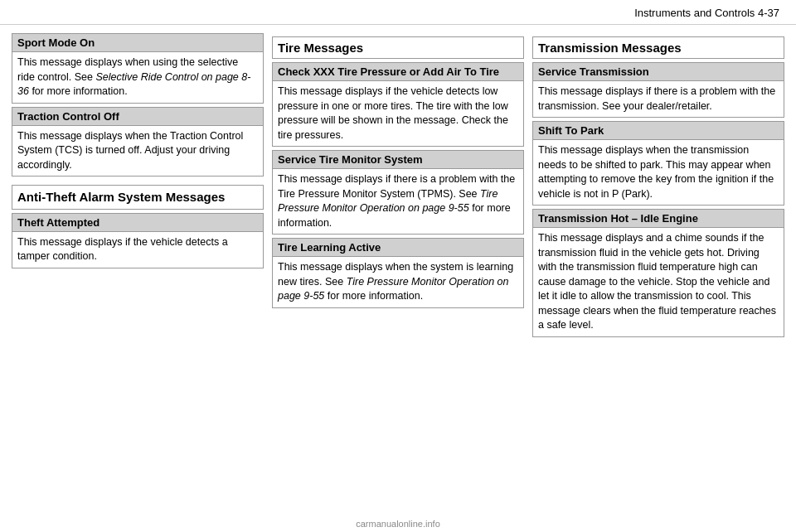  What do you see at coordinates (138, 197) in the screenshot?
I see `anti-theft-header: Anti-Theft Alarm System Messages` at bounding box center [138, 197].